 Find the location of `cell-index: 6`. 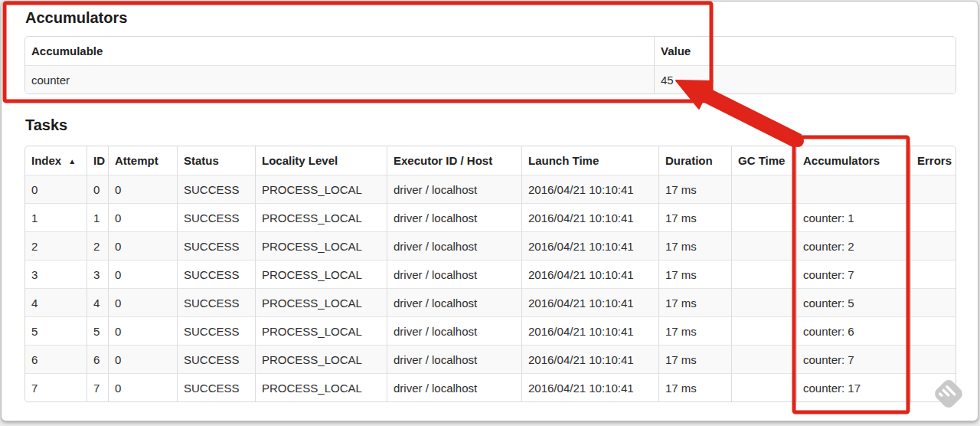

cell-index: 6 is located at coordinates (56, 359).